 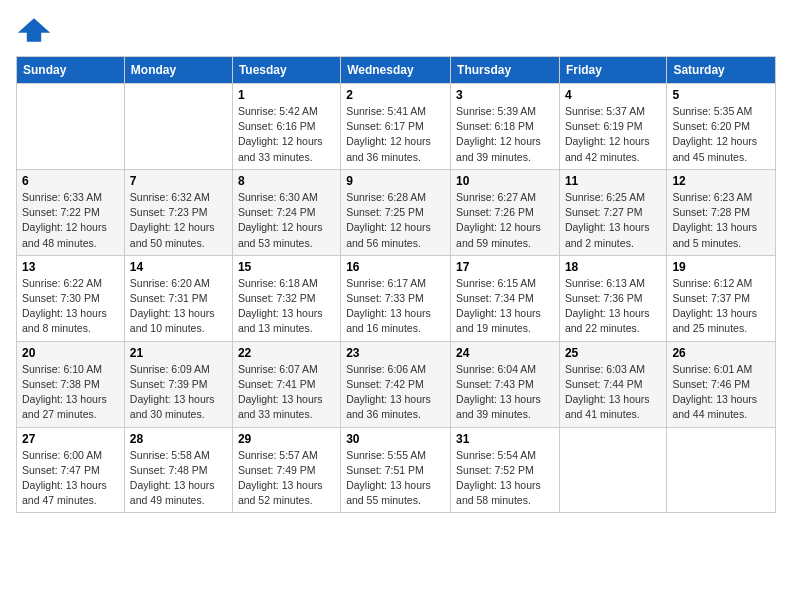 What do you see at coordinates (178, 70) in the screenshot?
I see `weekday-header: Monday` at bounding box center [178, 70].